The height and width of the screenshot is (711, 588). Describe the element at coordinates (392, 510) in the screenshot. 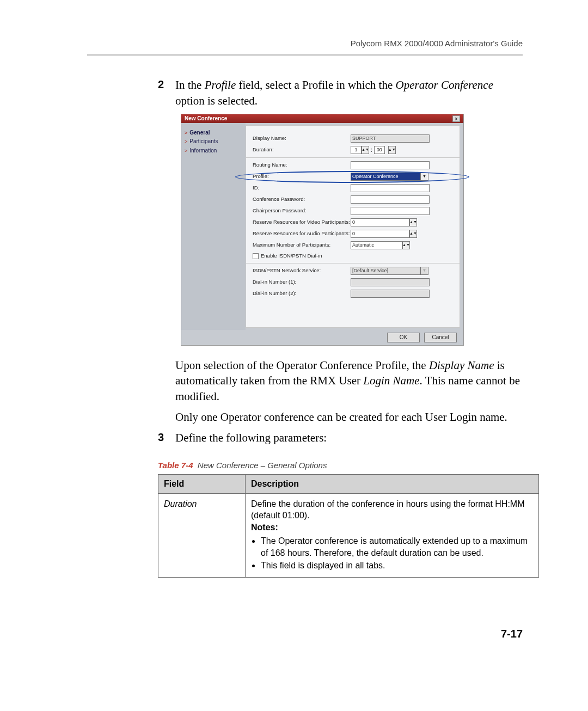

I see `desc-text: Define the duration of the conference in…` at that location.